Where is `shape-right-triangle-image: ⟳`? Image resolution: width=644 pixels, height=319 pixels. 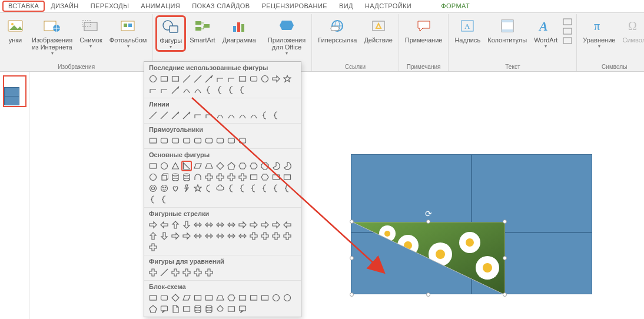 shape-right-triangle-image: ⟳ is located at coordinates (429, 258).